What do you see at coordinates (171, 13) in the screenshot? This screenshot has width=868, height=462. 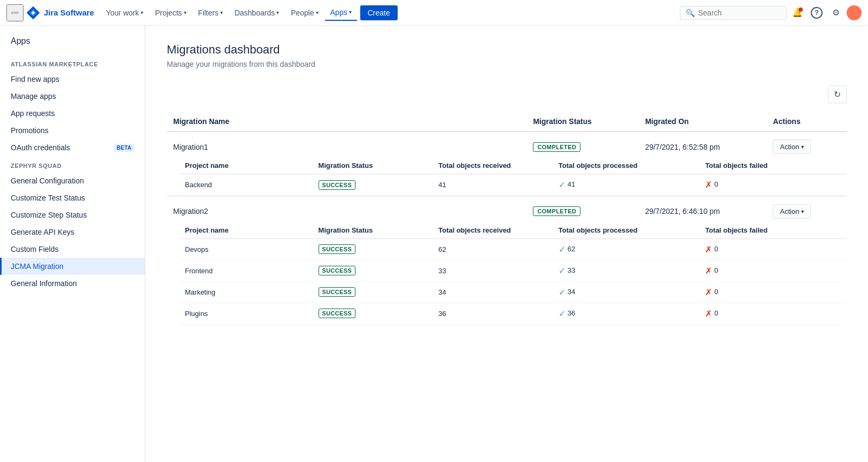 I see `nav-projects: Projects ▾` at bounding box center [171, 13].